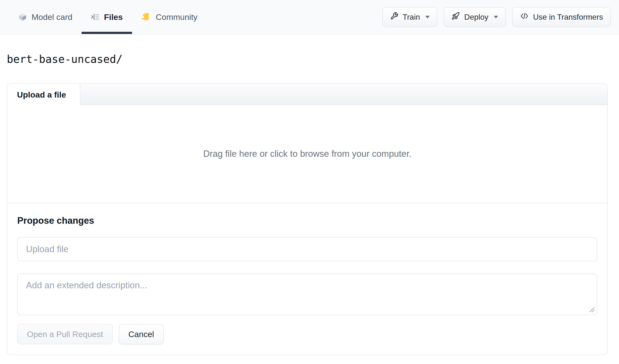 The width and height of the screenshot is (619, 364). I want to click on repo-header-nav: Model card Files, so click(310, 17).